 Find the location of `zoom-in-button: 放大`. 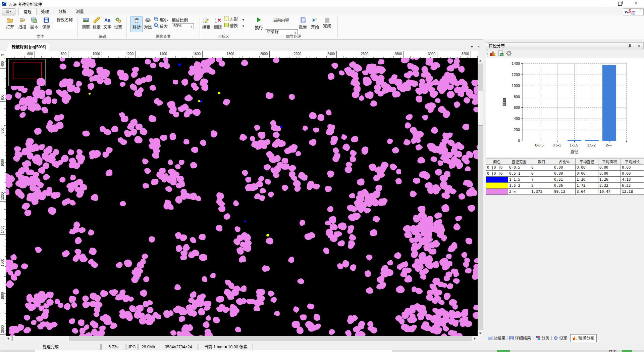

zoom-in-button: 放大 is located at coordinates (161, 26).